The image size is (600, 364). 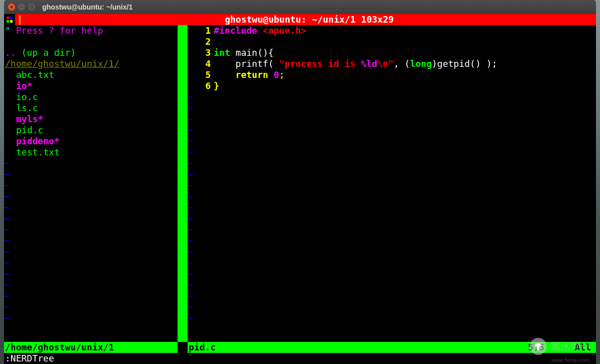 I want to click on nerdtree-file: piddemo*, so click(x=92, y=141).